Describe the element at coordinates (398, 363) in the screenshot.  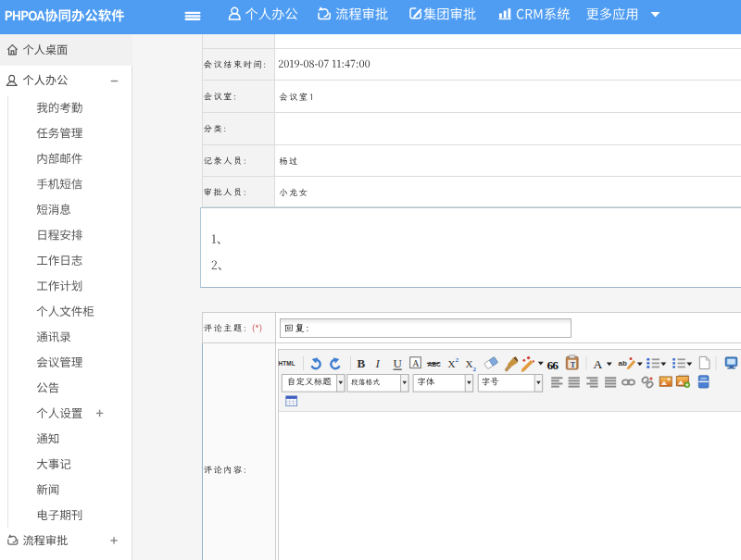
I see `svg-text: U` at that location.